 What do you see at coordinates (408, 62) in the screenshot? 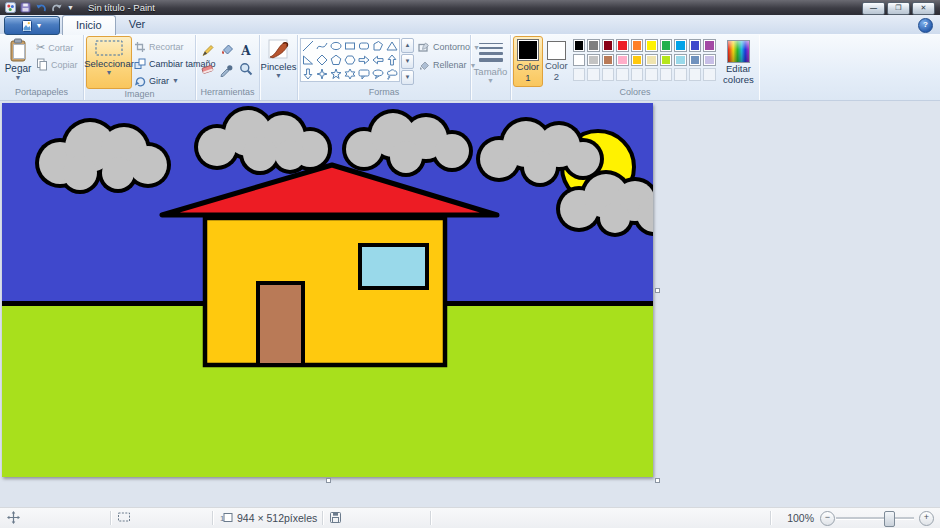
I see `shapes-scroll-down: ▼` at bounding box center [408, 62].